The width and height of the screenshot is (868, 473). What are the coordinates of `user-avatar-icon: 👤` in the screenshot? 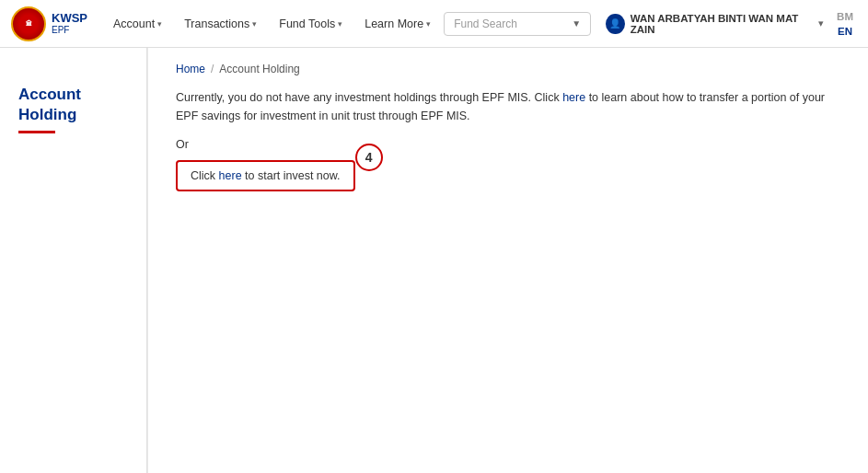 It's located at (615, 24).